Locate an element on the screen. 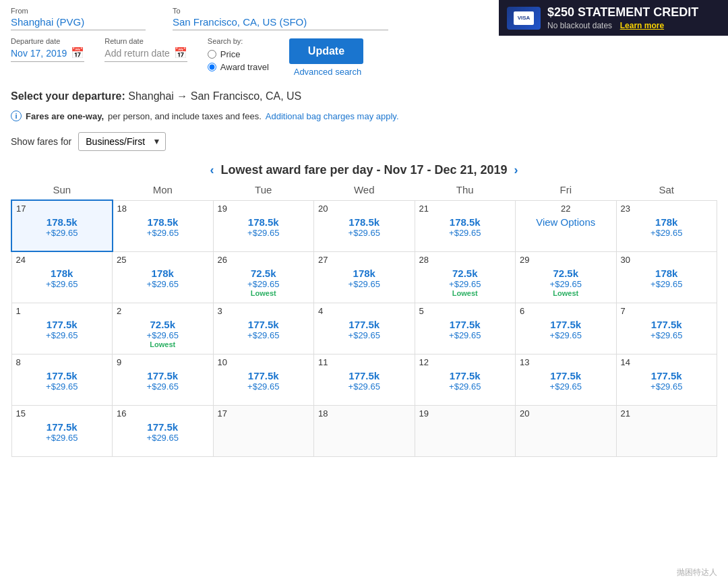 The height and width of the screenshot is (585, 728). calendar-day-cell: 19 is located at coordinates (465, 431).